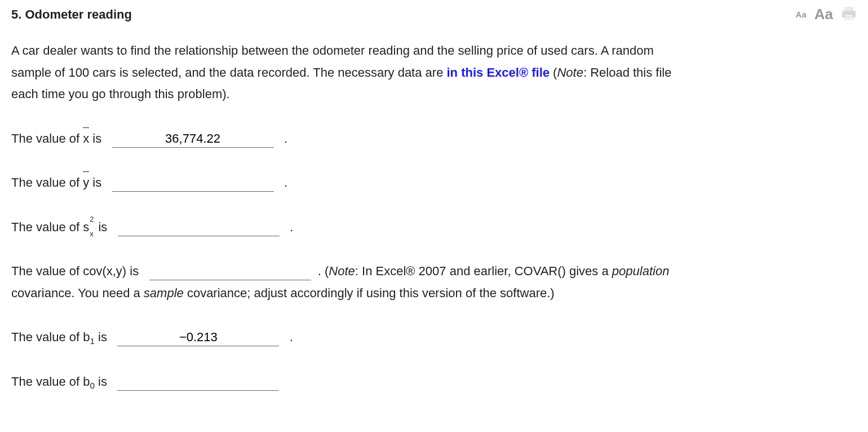 This screenshot has width=868, height=432. I want to click on cov-note-word: Note, so click(342, 271).